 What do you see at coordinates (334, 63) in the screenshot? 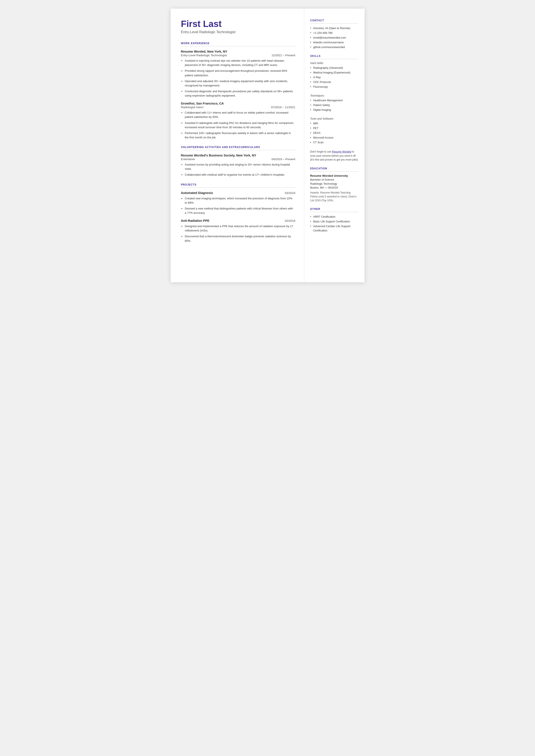
I see `hard-skills-label: Hard Skills:` at bounding box center [334, 63].